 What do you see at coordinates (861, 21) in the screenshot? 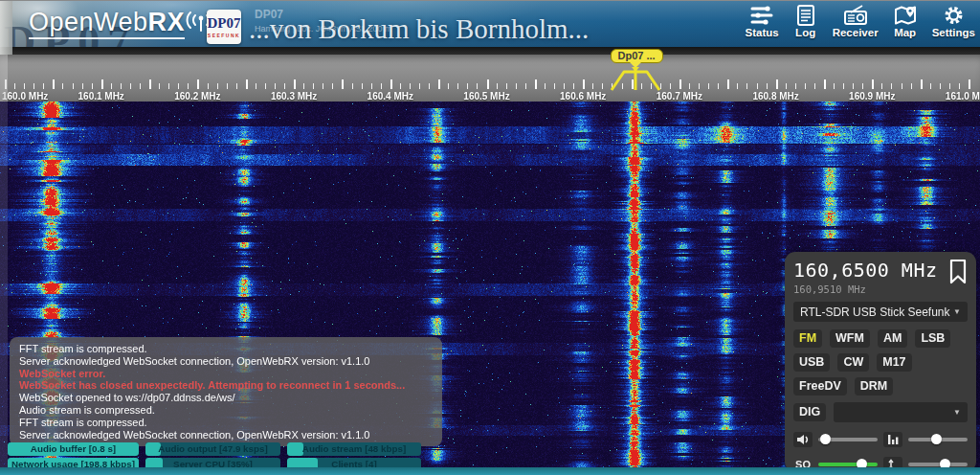
I see `header-nav: StatusLogReceiverMapSettings` at bounding box center [861, 21].